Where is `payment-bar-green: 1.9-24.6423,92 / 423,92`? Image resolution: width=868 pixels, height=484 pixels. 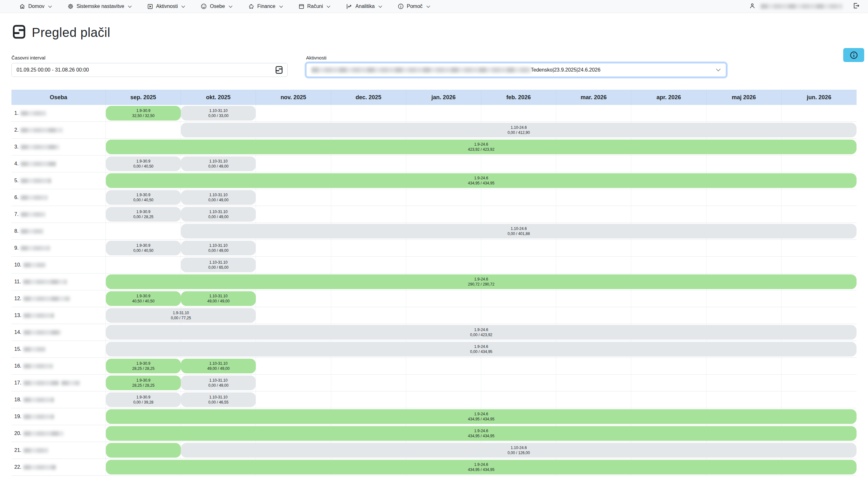
payment-bar-green: 1.9-24.6423,92 / 423,92 is located at coordinates (481, 147).